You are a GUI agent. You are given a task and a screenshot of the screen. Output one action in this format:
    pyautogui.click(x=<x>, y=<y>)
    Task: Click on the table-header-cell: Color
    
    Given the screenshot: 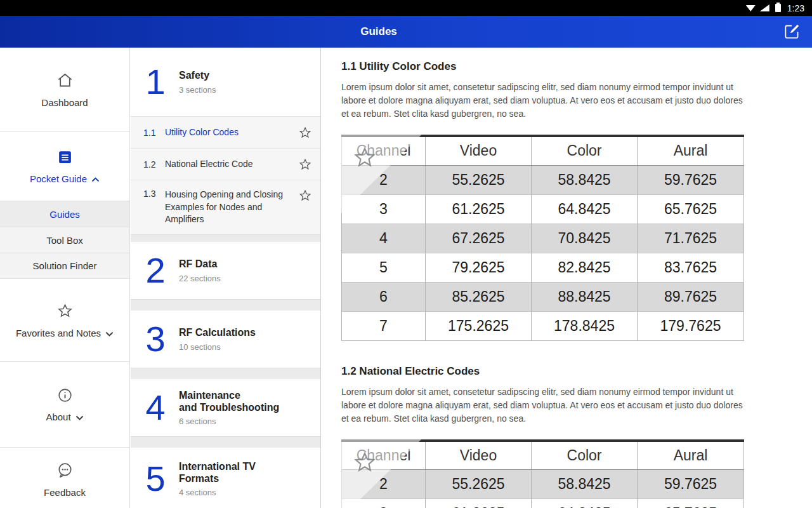 What is the action you would take?
    pyautogui.click(x=585, y=455)
    